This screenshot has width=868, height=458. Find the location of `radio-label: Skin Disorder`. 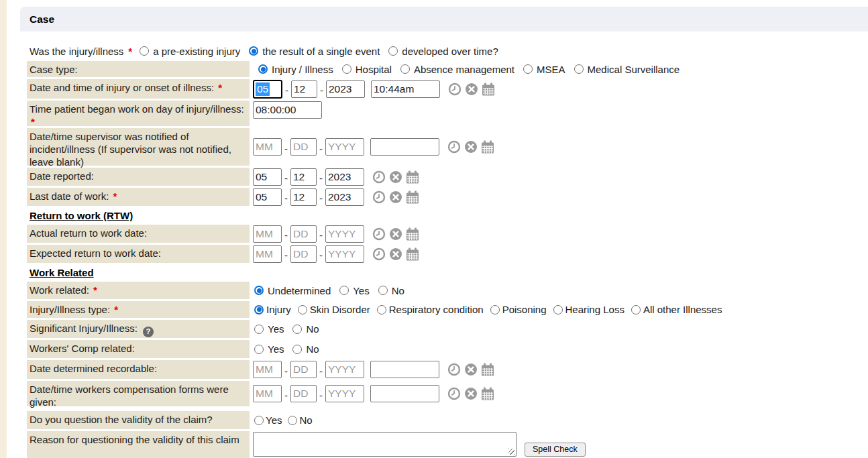

radio-label: Skin Disorder is located at coordinates (340, 310).